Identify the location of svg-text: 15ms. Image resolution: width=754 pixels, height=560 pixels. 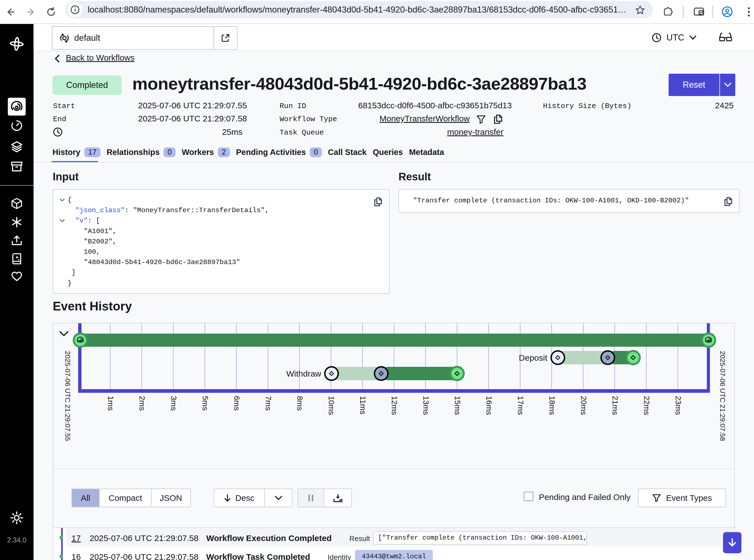
(457, 405).